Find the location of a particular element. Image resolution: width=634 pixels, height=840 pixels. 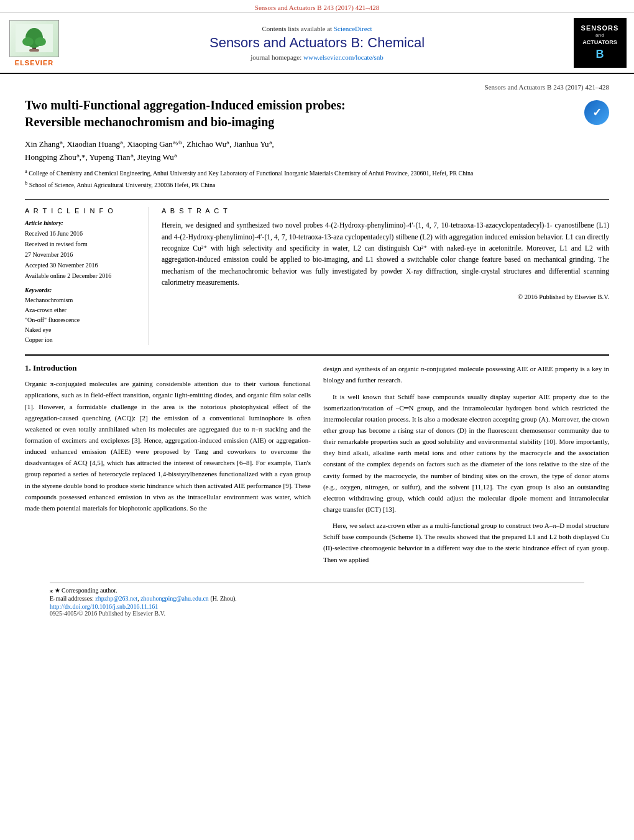

crossmark-logo: ✓ is located at coordinates (597, 113).